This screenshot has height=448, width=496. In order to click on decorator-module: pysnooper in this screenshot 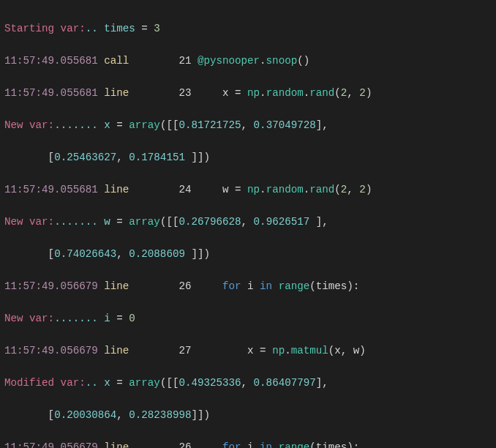, I will do `click(231, 61)`.